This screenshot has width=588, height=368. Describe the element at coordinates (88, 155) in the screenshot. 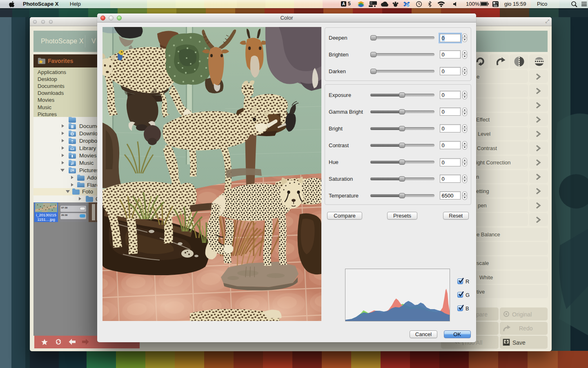

I see `svg-text: Movies` at that location.